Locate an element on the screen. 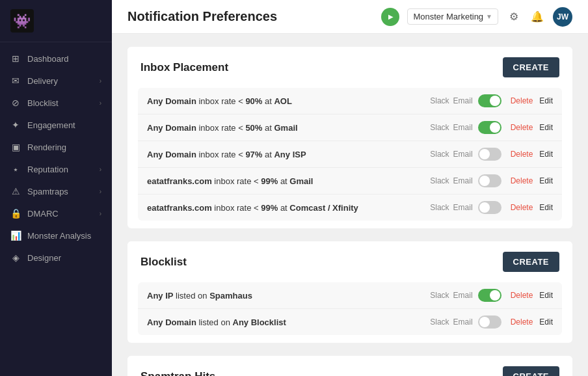  sidebar-item-spamtraps: ⚠ Spamtraps › is located at coordinates (56, 191).